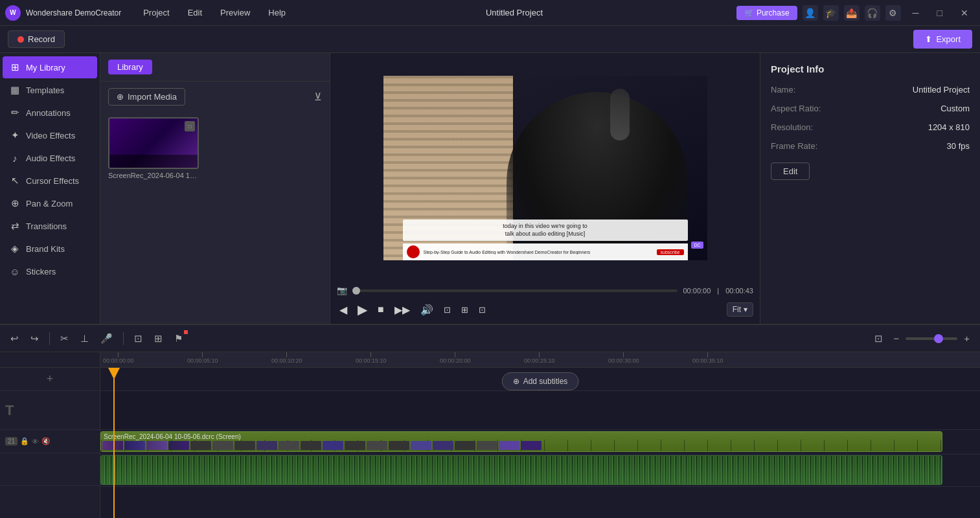 The height and width of the screenshot is (518, 980). Describe the element at coordinates (521, 470) in the screenshot. I see `audio-clip` at that location.